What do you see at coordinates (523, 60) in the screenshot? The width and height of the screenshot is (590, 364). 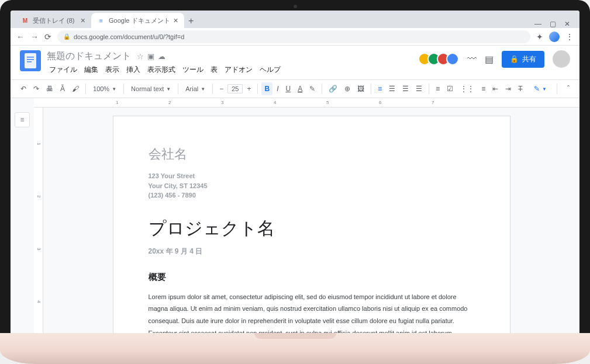 I see `share-button: 🔒 共有` at bounding box center [523, 60].